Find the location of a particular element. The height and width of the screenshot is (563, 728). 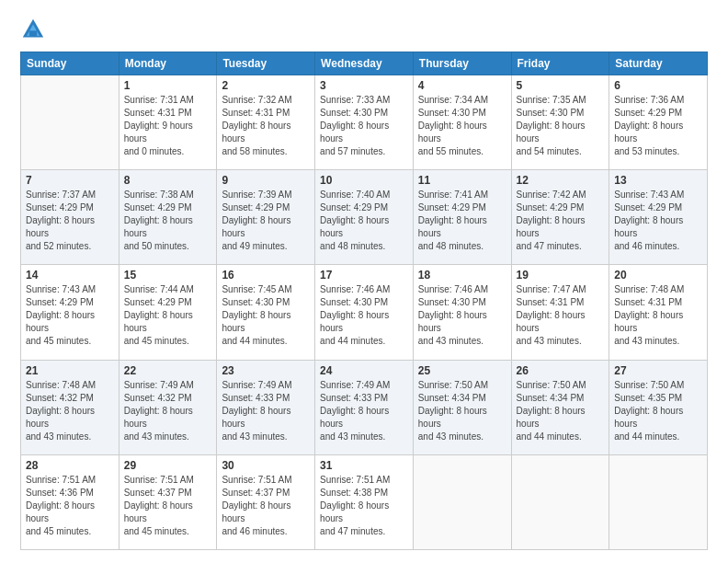

weekday-header-saturday: Saturday is located at coordinates (658, 64).